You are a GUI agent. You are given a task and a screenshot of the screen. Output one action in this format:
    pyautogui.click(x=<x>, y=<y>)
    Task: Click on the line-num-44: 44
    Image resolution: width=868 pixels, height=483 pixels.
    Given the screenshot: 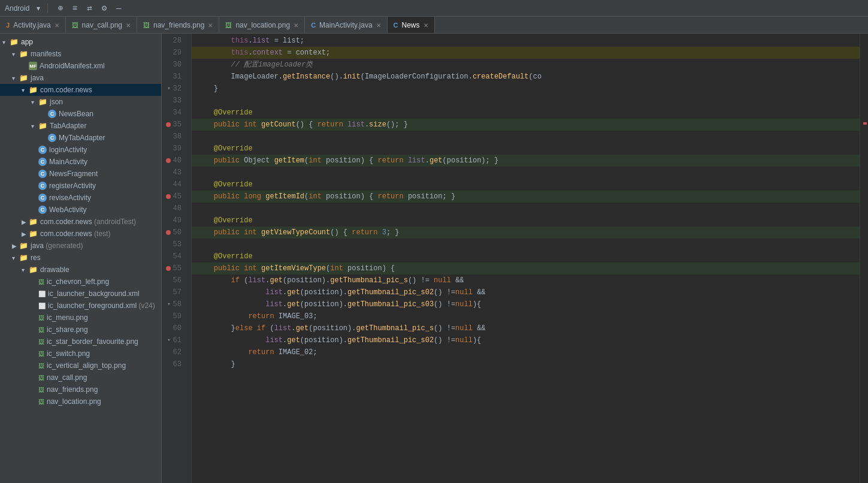 What is the action you would take?
    pyautogui.click(x=177, y=185)
    